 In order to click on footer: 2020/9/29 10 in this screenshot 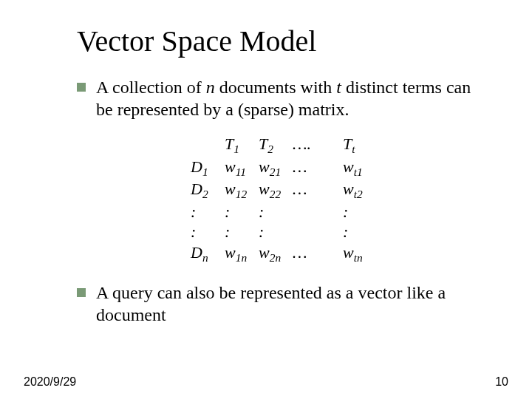, I will do `click(266, 382)`.